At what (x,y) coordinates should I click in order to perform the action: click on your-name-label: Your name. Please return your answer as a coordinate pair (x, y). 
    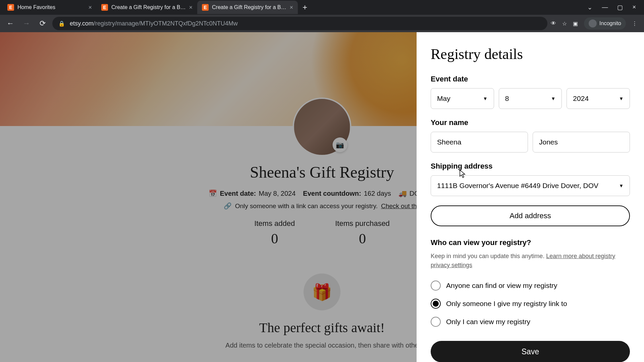
    Looking at the image, I should click on (530, 123).